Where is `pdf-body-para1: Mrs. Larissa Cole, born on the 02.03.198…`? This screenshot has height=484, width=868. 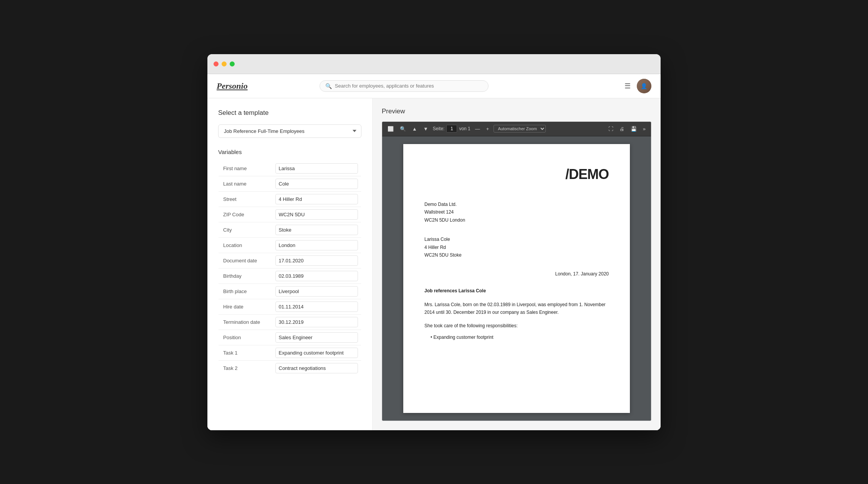
pdf-body-para1: Mrs. Larissa Cole, born on the 02.03.198… is located at coordinates (517, 309).